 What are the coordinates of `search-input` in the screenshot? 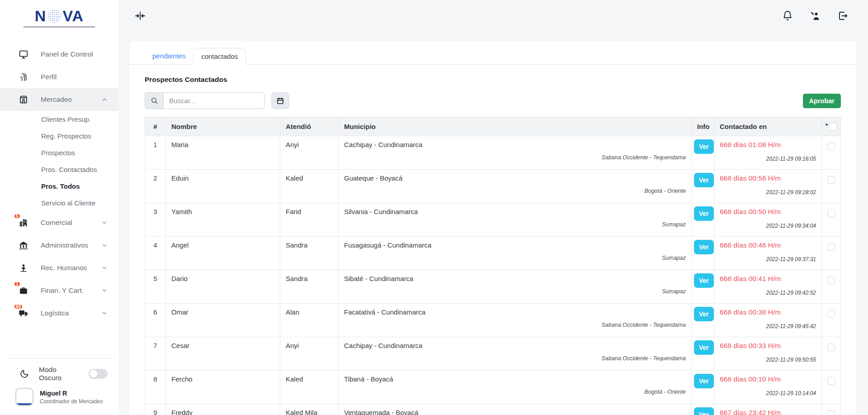 It's located at (214, 100).